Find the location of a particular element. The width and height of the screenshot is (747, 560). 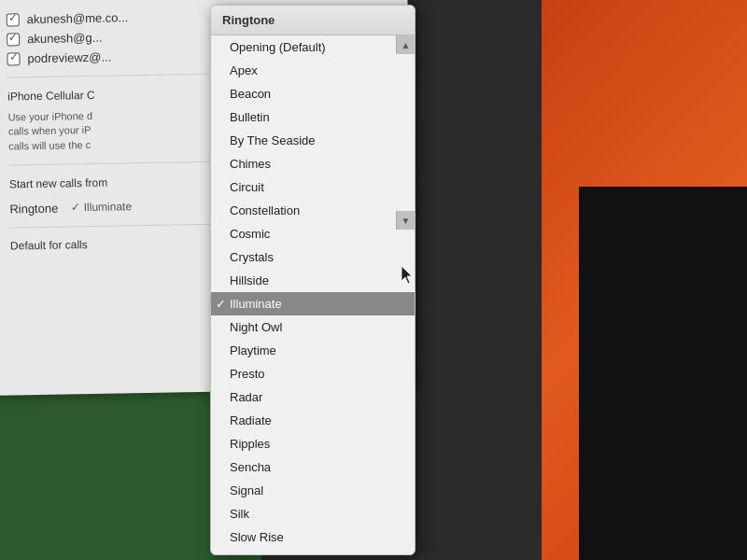

account-label-3: podreviewz@... is located at coordinates (69, 58).